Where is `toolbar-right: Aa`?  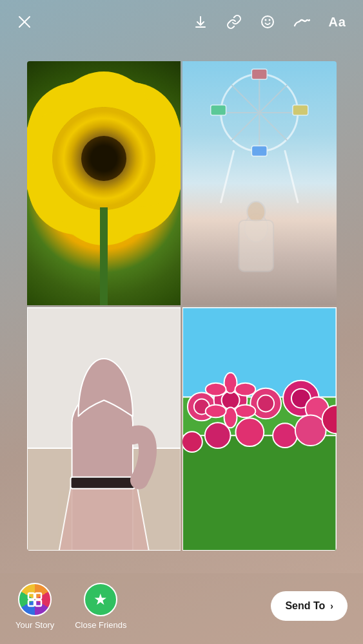 toolbar-right: Aa is located at coordinates (270, 22).